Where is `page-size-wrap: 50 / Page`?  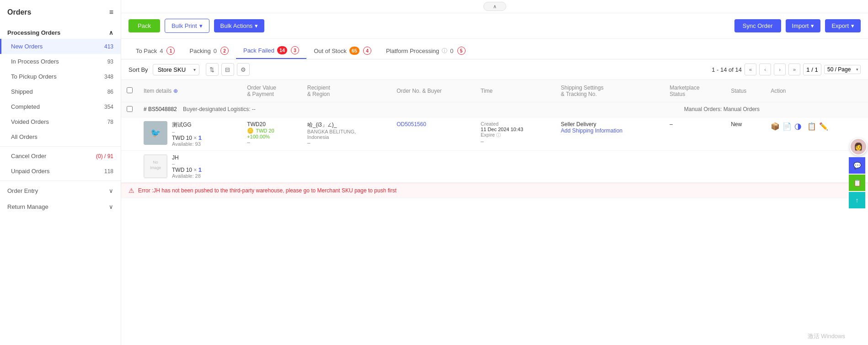
page-size-wrap: 50 / Page is located at coordinates (842, 69).